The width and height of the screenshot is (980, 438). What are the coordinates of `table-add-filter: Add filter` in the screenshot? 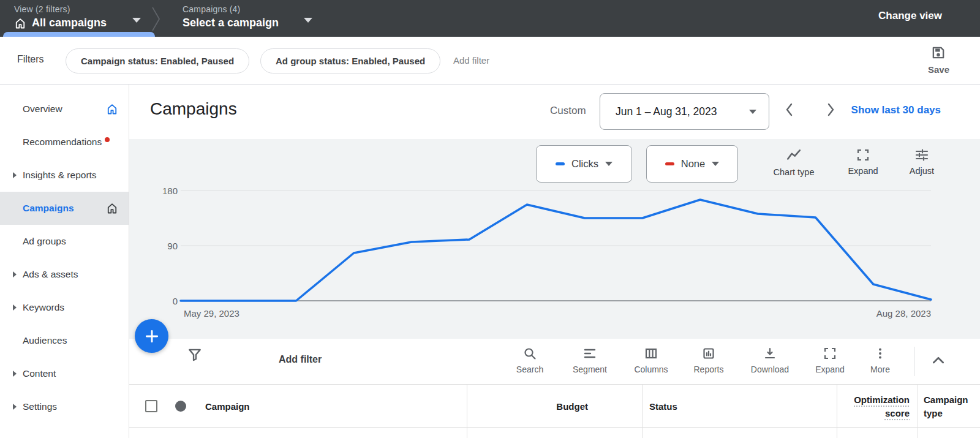 It's located at (300, 360).